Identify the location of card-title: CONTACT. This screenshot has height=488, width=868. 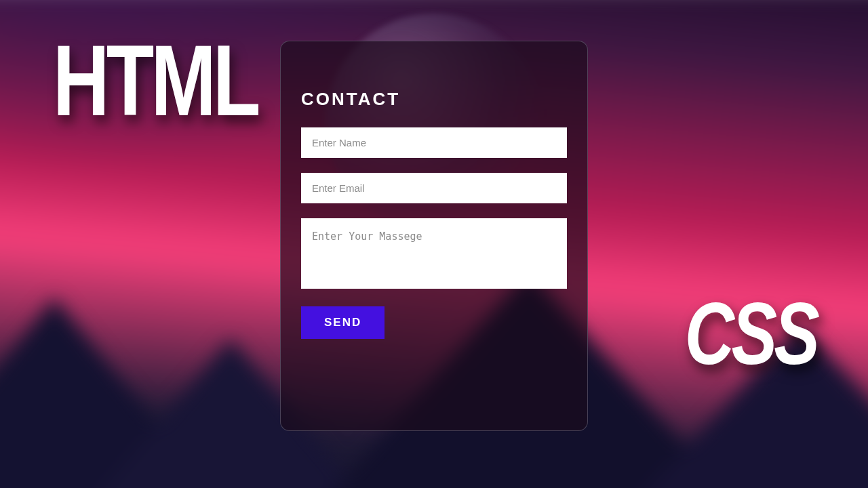
(434, 99).